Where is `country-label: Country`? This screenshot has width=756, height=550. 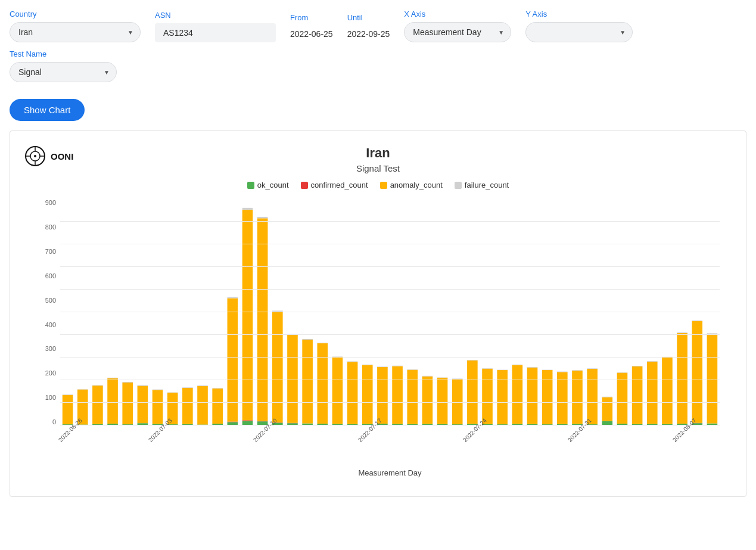
country-label: Country is located at coordinates (75, 14).